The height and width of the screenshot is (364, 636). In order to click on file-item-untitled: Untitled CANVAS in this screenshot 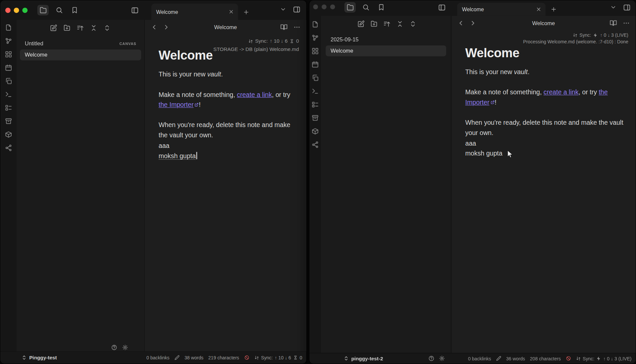, I will do `click(80, 44)`.